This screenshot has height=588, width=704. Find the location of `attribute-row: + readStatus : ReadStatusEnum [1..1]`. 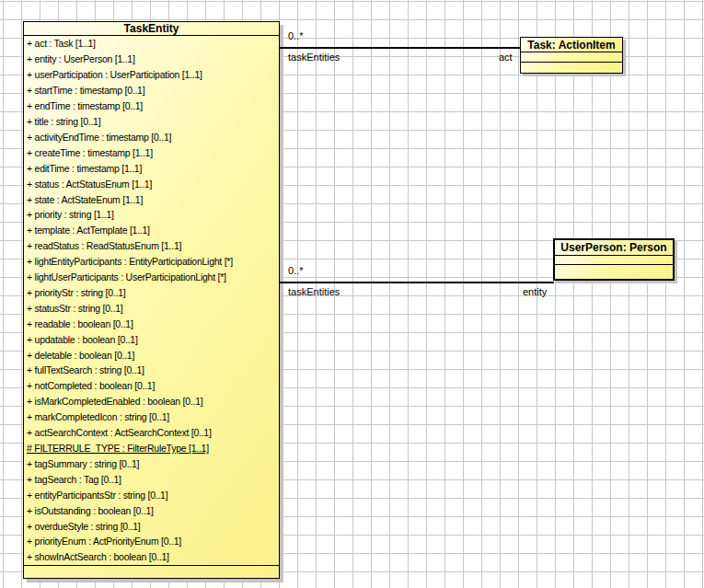

attribute-row: + readStatus : ReadStatusEnum [1..1] is located at coordinates (151, 247).